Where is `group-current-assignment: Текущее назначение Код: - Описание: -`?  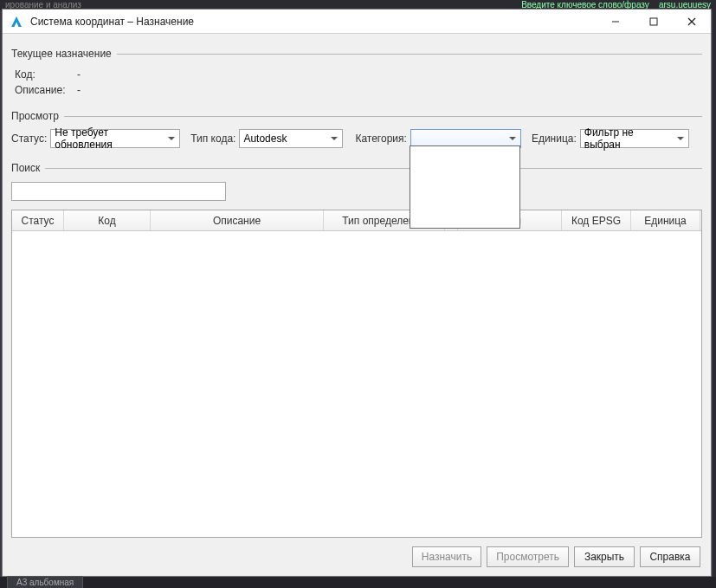 group-current-assignment: Текущее назначение Код: - Описание: - is located at coordinates (357, 74).